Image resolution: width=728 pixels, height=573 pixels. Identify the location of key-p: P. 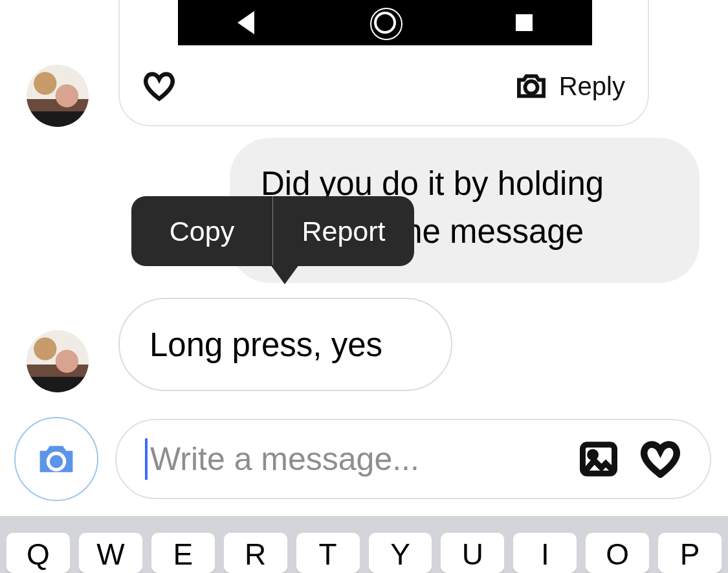
(690, 553).